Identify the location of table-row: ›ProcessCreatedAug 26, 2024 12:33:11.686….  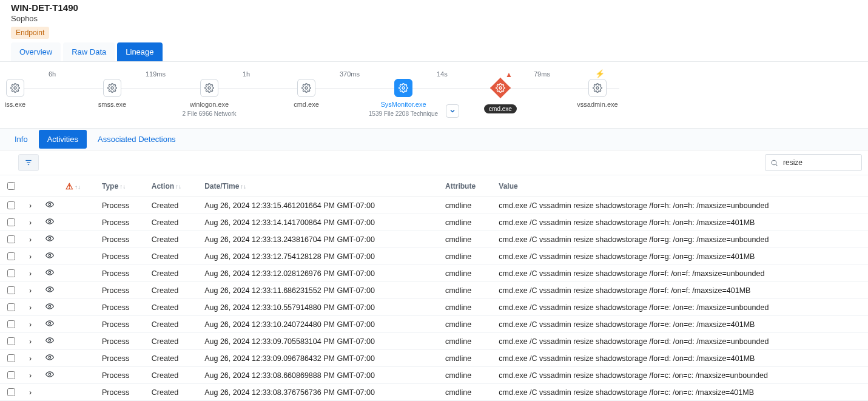
(434, 291).